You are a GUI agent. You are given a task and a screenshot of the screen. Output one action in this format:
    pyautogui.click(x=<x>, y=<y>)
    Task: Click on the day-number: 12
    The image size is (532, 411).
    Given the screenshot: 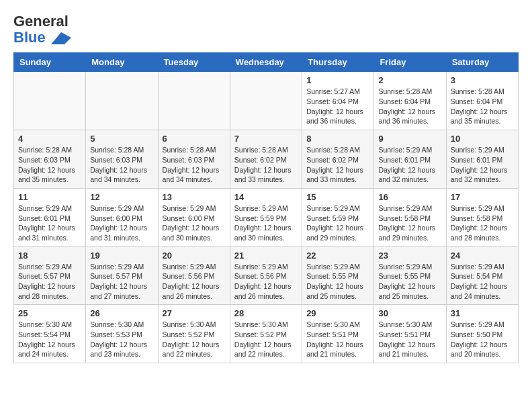 What is the action you would take?
    pyautogui.click(x=122, y=197)
    